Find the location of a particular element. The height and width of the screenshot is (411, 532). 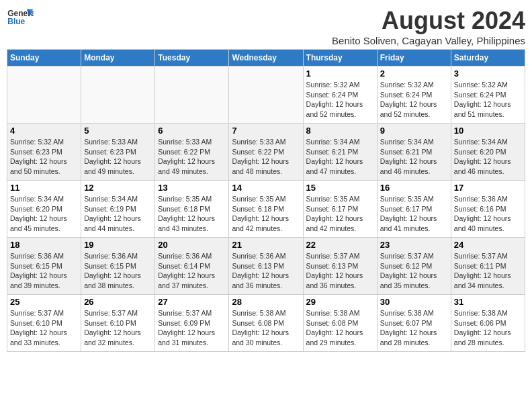

table-row: 26Sunrise: 5:37 AM Sunset: 6:10 PM Dayli… is located at coordinates (118, 324).